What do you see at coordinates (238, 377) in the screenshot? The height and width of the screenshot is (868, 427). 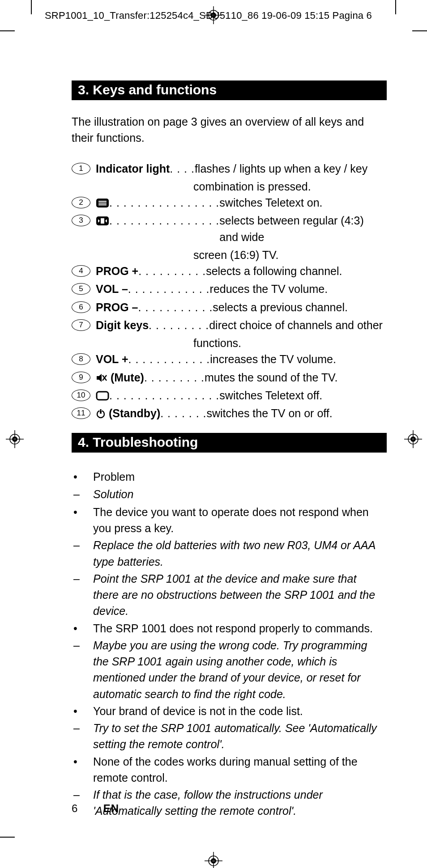 I see `key-body: (Mute) . . . . . . . . . mutes the sound…` at bounding box center [238, 377].